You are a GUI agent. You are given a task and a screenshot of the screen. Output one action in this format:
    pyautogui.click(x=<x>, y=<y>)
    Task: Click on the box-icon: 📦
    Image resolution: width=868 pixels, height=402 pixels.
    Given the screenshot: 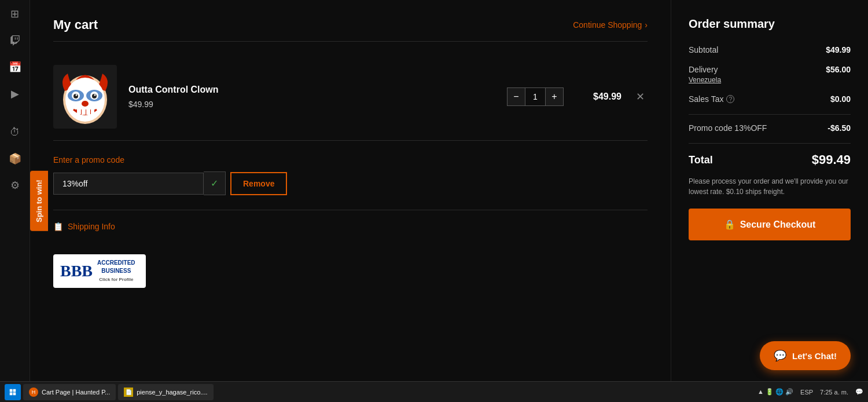 What is the action you would take?
    pyautogui.click(x=15, y=159)
    